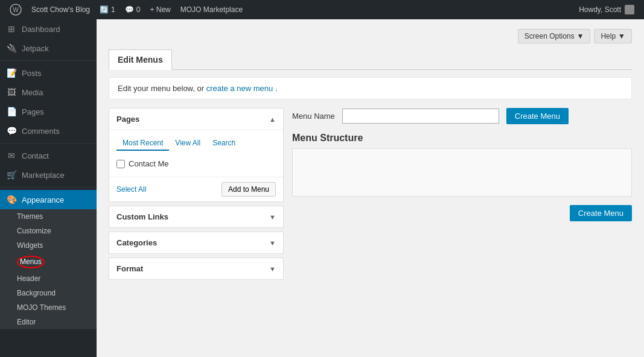 The image size is (644, 357). What do you see at coordinates (140, 60) in the screenshot?
I see `tab-label: Edit Menus` at bounding box center [140, 60].